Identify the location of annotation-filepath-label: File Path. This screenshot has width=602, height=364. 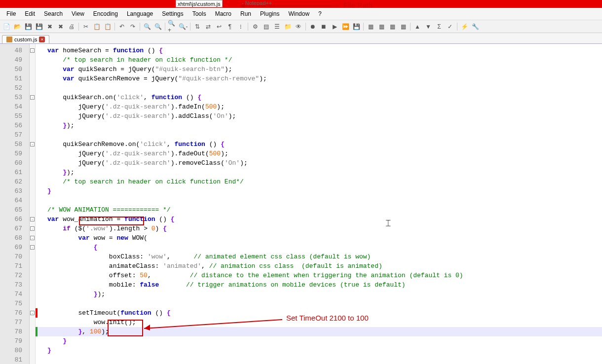
(358, 5).